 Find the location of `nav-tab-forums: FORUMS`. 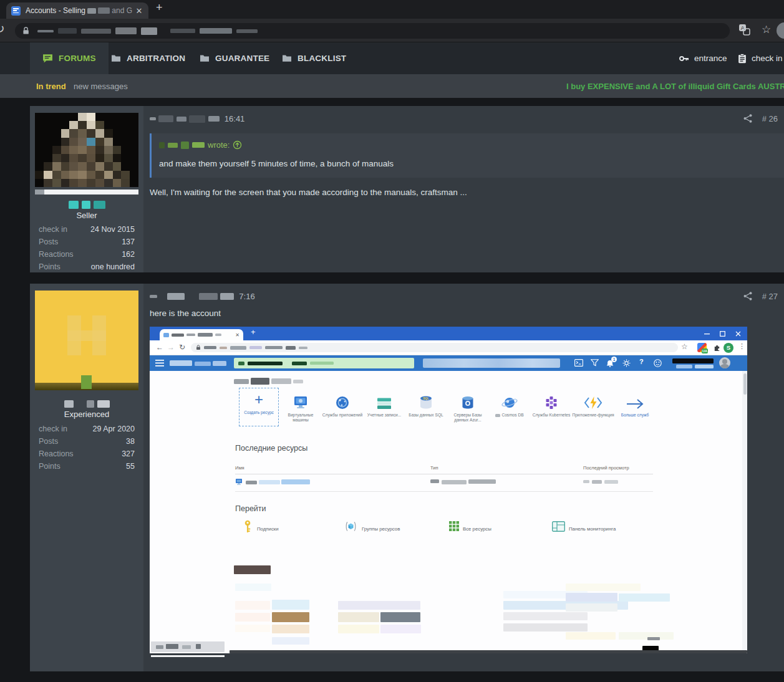

nav-tab-forums: FORUMS is located at coordinates (69, 59).